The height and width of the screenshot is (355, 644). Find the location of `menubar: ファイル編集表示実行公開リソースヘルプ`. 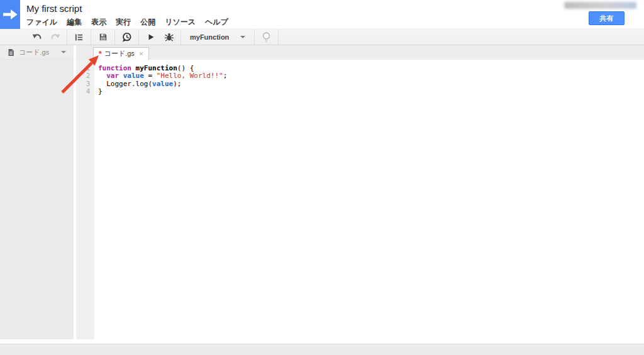

menubar: ファイル編集表示実行公開リソースヘルプ is located at coordinates (127, 23).